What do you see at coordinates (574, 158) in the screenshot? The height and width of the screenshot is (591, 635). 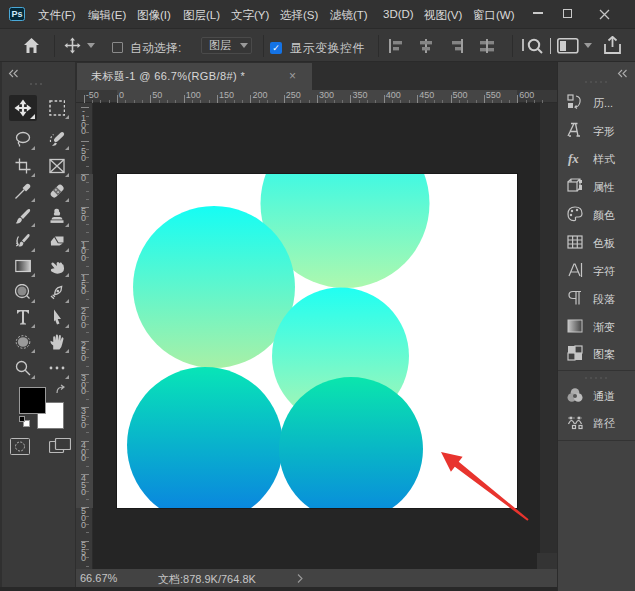 I see `svg-text: fx` at bounding box center [574, 158].